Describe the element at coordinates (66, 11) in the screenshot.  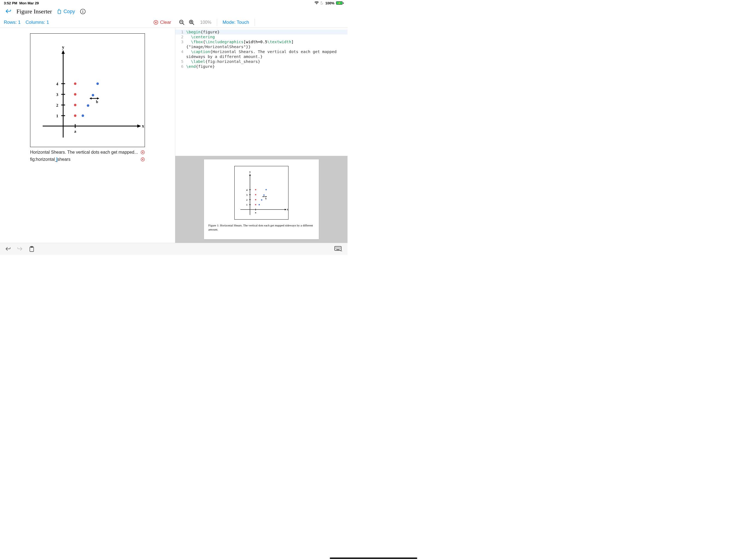
I see `copy-button: Copy` at that location.